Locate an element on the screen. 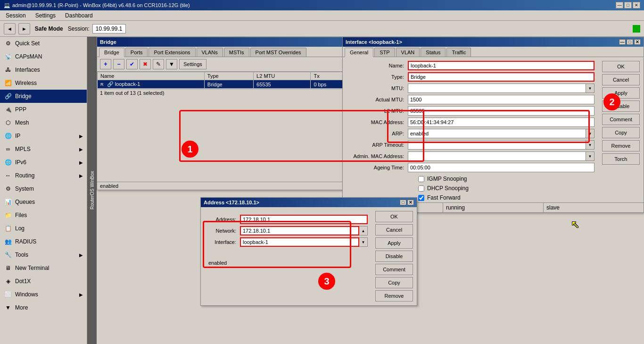 This screenshot has height=344, width=644. interface-window-title: Interface <loopback-1> — □ ✕ is located at coordinates (493, 42).